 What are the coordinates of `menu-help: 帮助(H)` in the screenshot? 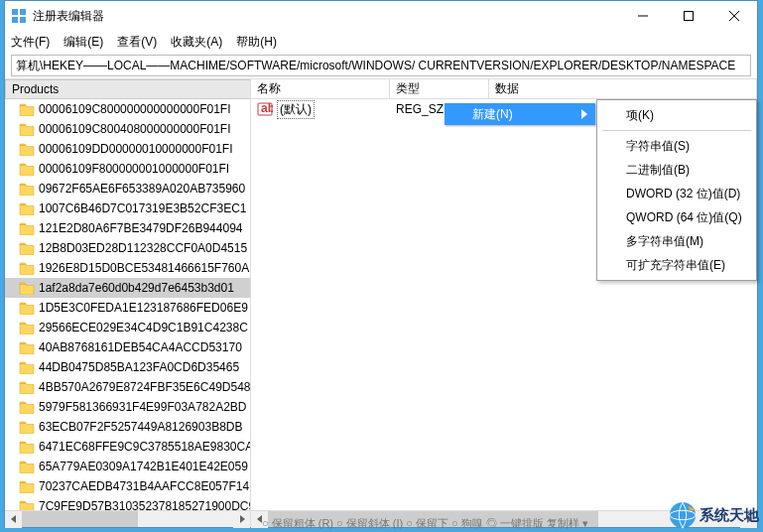 It's located at (256, 42).